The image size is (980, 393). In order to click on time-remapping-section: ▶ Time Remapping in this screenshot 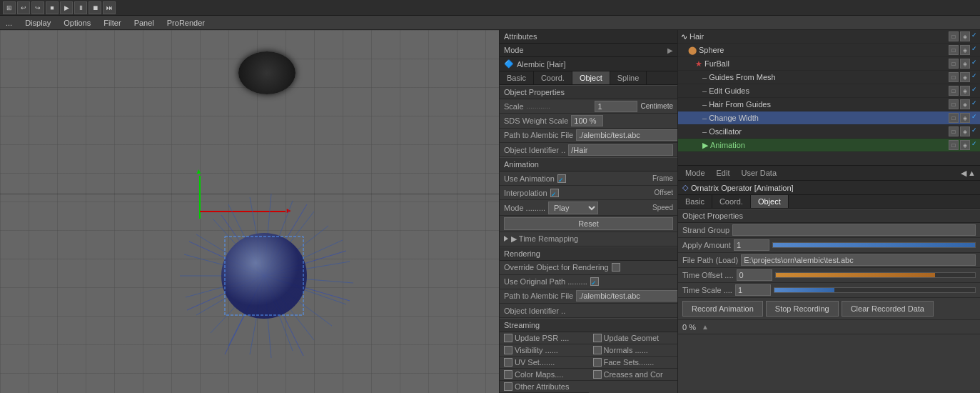, I will do `click(588, 239)`.